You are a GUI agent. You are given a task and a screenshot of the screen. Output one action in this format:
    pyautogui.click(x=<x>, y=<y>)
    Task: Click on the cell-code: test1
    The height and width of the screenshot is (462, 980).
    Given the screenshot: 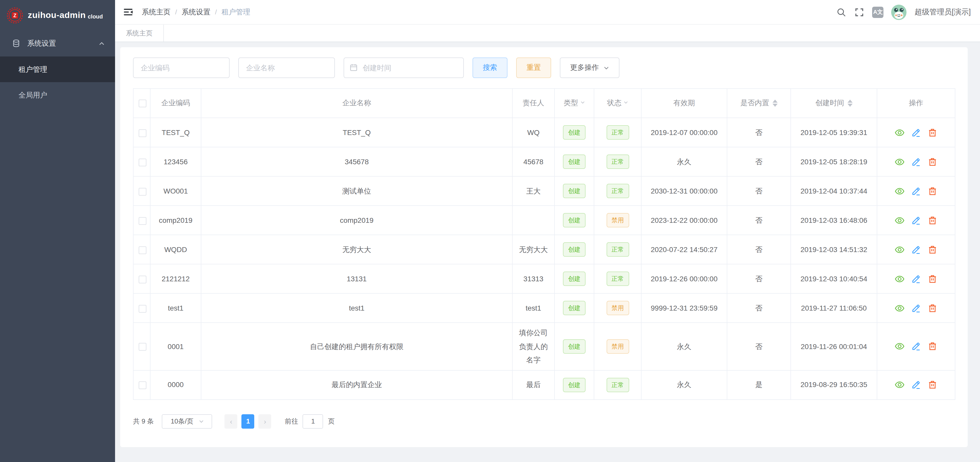 What is the action you would take?
    pyautogui.click(x=176, y=308)
    